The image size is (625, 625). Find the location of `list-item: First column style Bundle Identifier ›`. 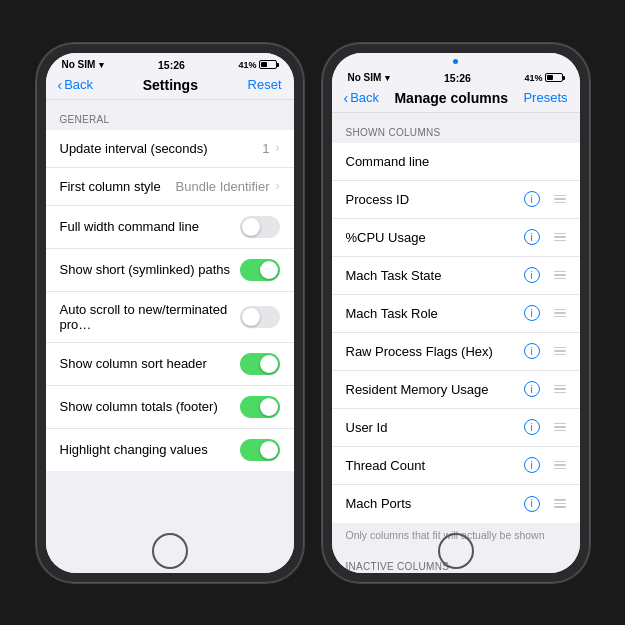

list-item: First column style Bundle Identifier › is located at coordinates (170, 187).